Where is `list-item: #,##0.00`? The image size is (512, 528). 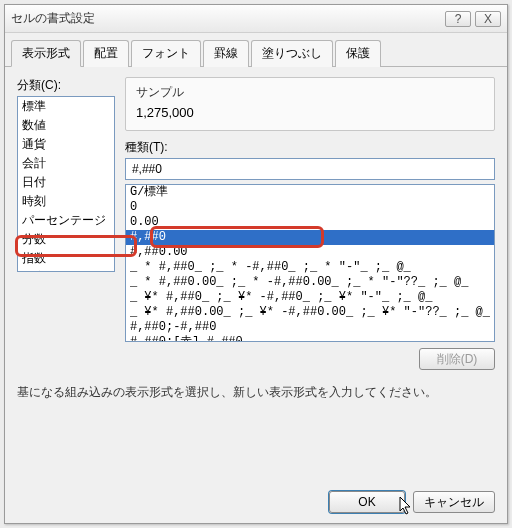 list-item: #,##0.00 is located at coordinates (310, 252).